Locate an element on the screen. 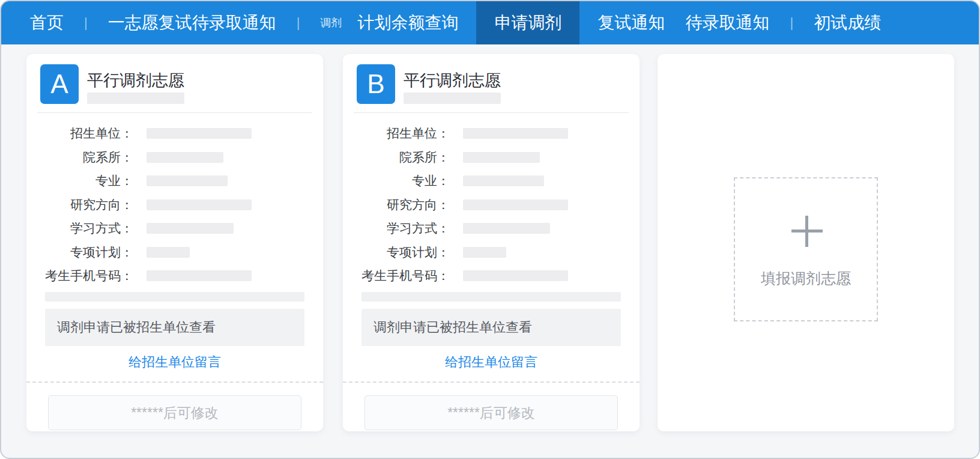  nav-item-admission-notice: 待录取通知 is located at coordinates (727, 23).